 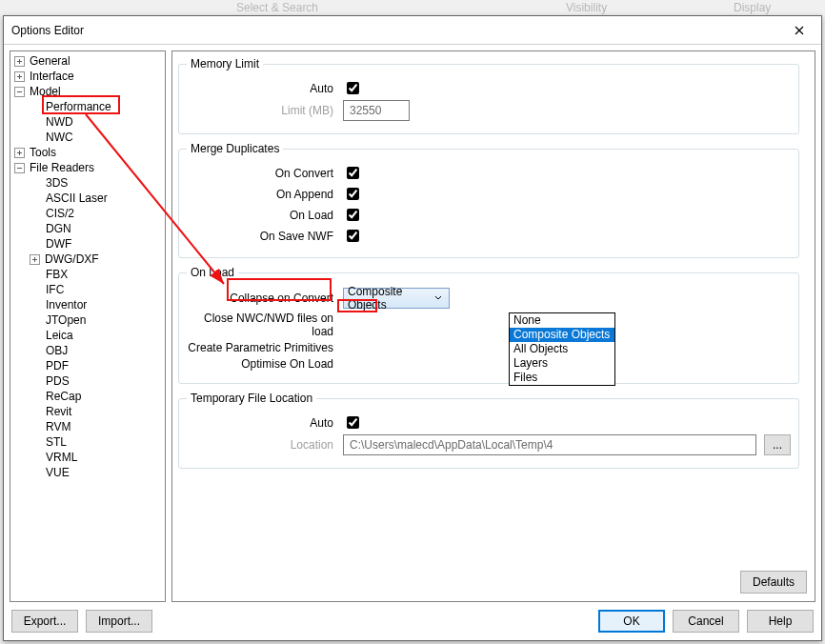 I want to click on optimise-on-load-label: Optimise On Load, so click(x=260, y=364).